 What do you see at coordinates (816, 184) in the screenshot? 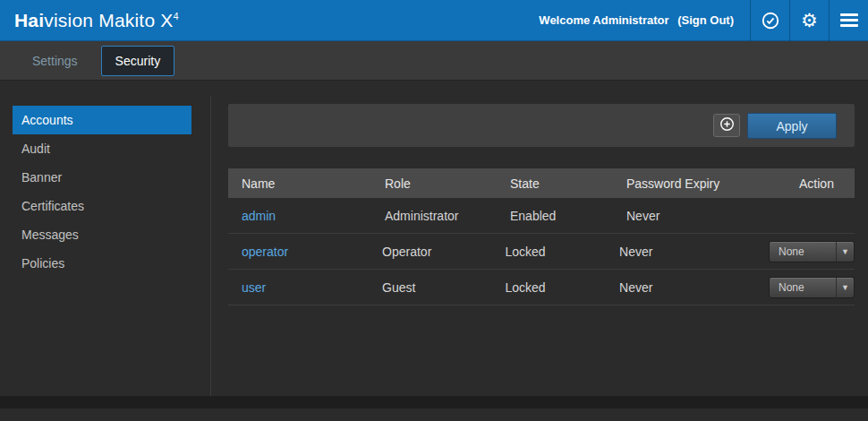
I see `column-header-action: Action` at bounding box center [816, 184].